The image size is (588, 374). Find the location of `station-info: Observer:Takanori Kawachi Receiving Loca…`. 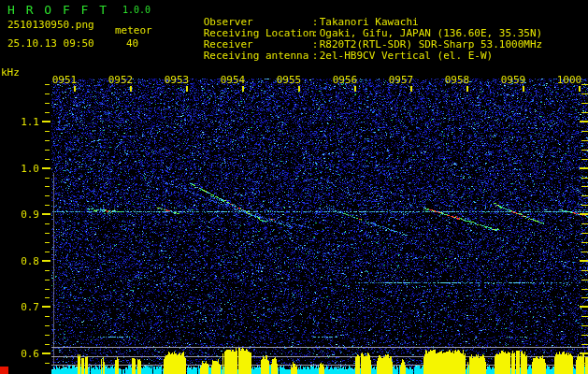

station-info: Observer:Takanori Kawachi Receiving Loca… is located at coordinates (354, 28).